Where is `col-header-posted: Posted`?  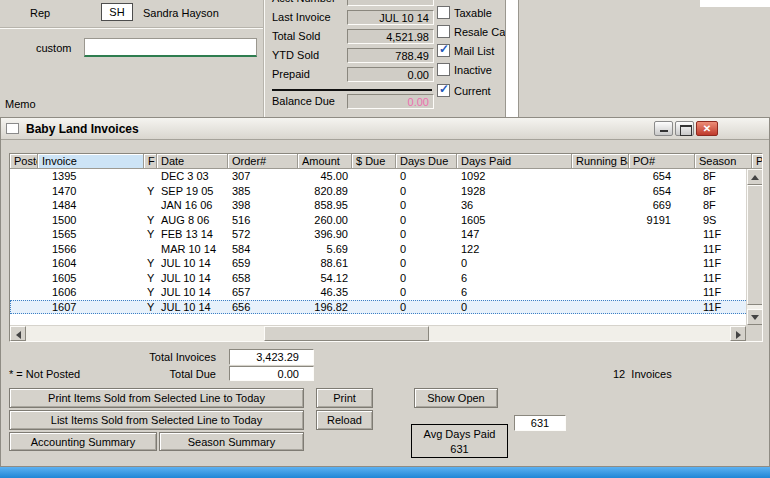
col-header-posted: Posted is located at coordinates (24, 161).